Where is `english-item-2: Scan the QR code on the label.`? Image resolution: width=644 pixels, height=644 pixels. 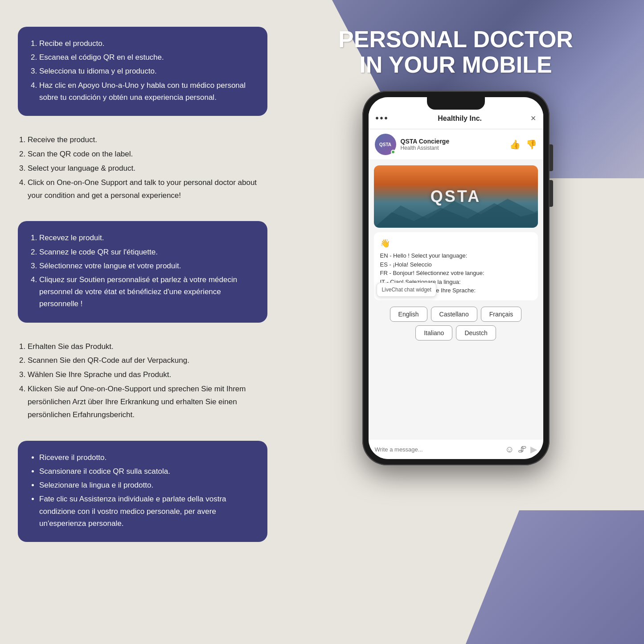
english-item-2: Scan the QR code on the label. is located at coordinates (148, 154).